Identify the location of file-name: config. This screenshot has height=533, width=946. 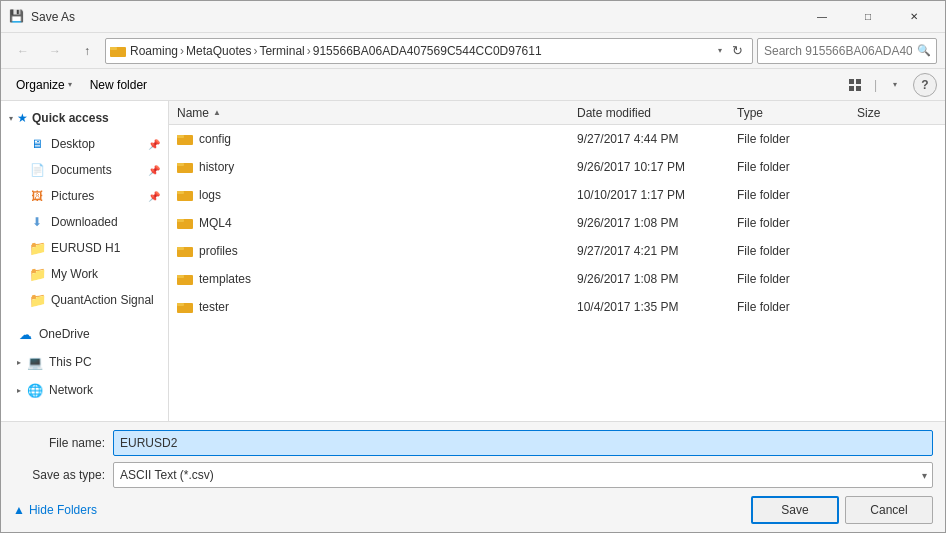
(215, 139).